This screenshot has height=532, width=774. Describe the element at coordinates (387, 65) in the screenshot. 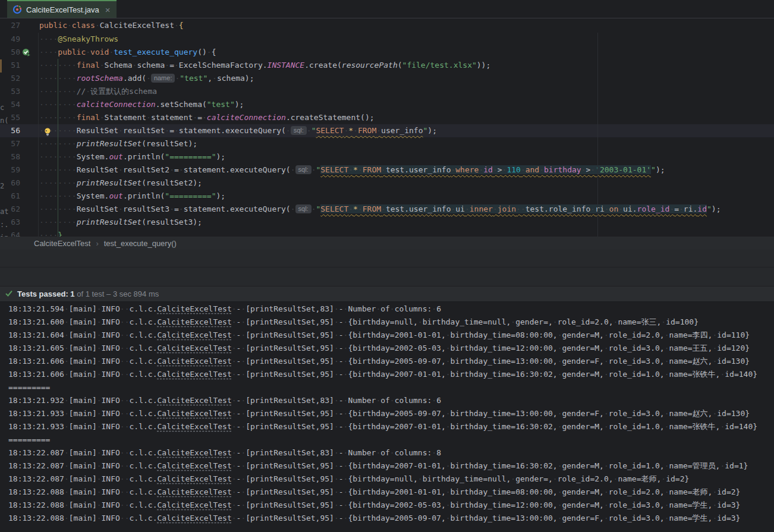

I see `code-line-51: 51········final·Schema·schema·=·ExcelSch…` at that location.